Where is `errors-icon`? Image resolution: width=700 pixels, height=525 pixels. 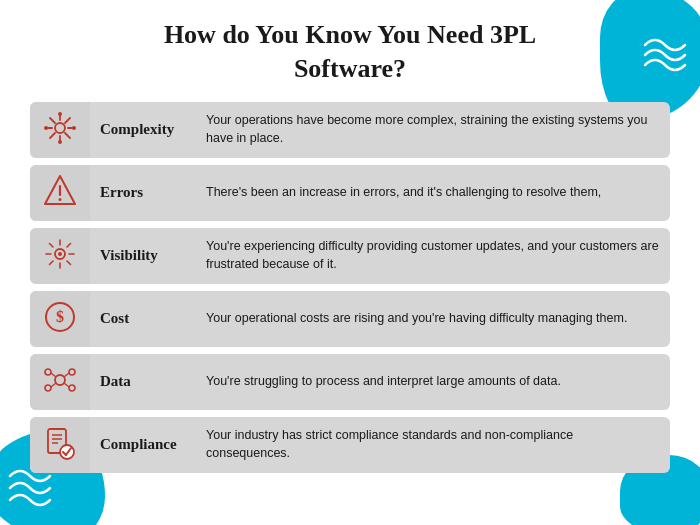 errors-icon is located at coordinates (60, 193).